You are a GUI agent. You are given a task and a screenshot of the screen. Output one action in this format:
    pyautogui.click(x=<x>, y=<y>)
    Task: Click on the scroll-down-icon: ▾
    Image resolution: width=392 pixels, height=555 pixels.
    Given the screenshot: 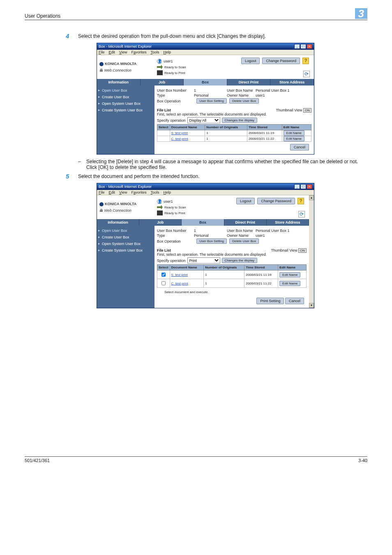 What is the action you would take?
    pyautogui.click(x=311, y=305)
    